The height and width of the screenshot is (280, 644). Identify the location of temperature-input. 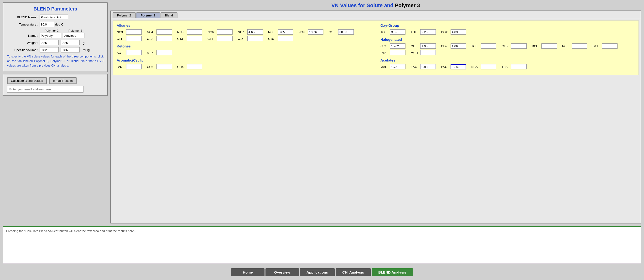
(47, 24).